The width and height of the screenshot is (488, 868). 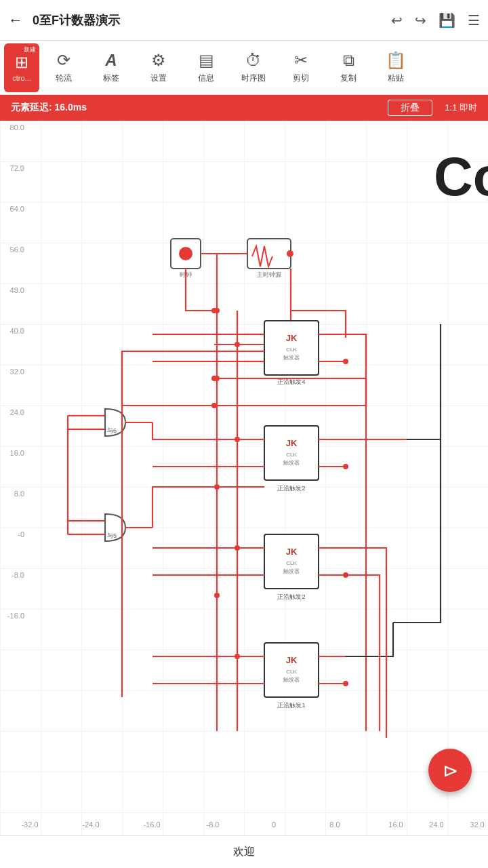 I want to click on svg-text: 80.0, so click(x=18, y=127).